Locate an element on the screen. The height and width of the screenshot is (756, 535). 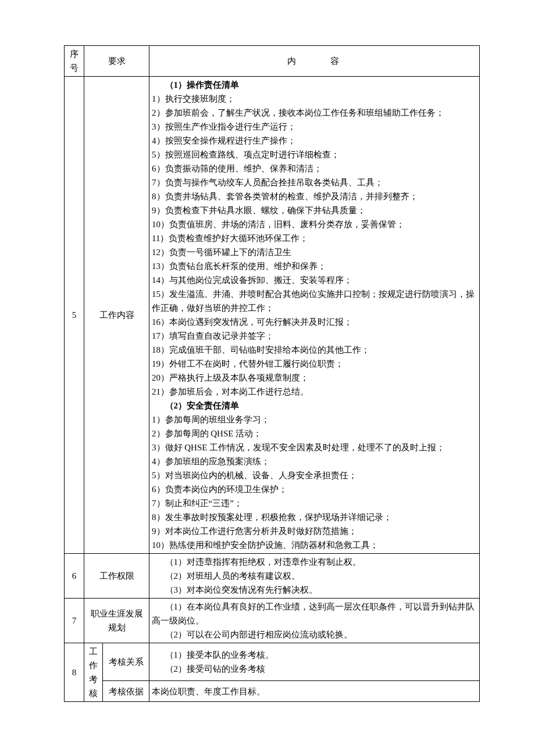
op-item: 20）严格执行上级及本队各项规章制度； is located at coordinates (314, 378).